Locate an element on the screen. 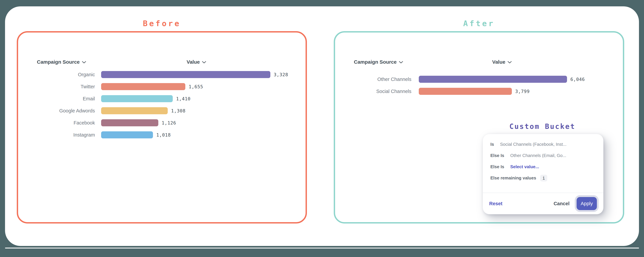  row-label: Other Channels is located at coordinates (373, 79).